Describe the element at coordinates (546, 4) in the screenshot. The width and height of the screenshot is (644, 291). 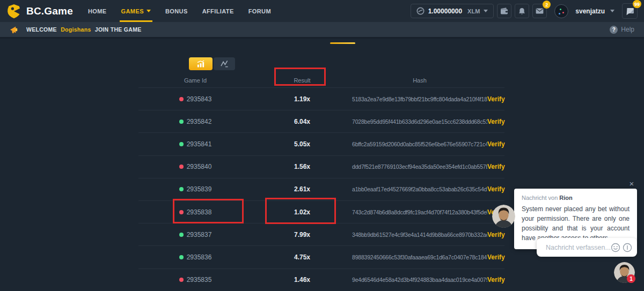
I see `mail-badge: 2` at that location.